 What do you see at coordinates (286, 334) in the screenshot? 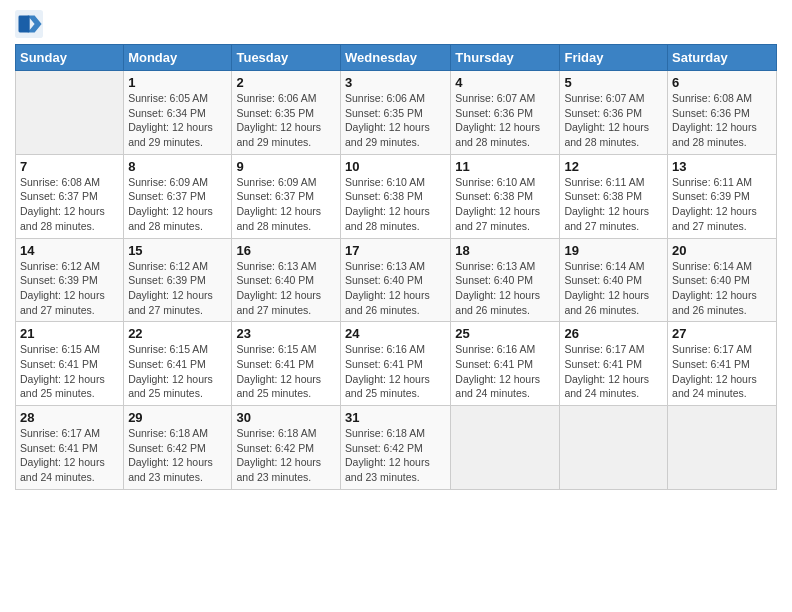
I see `day-number: 23` at bounding box center [286, 334].